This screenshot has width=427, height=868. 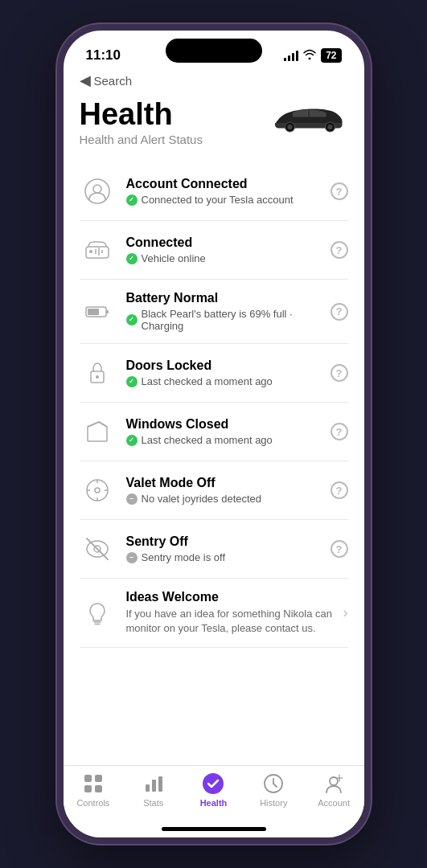 What do you see at coordinates (97, 191) in the screenshot?
I see `account-icon` at bounding box center [97, 191].